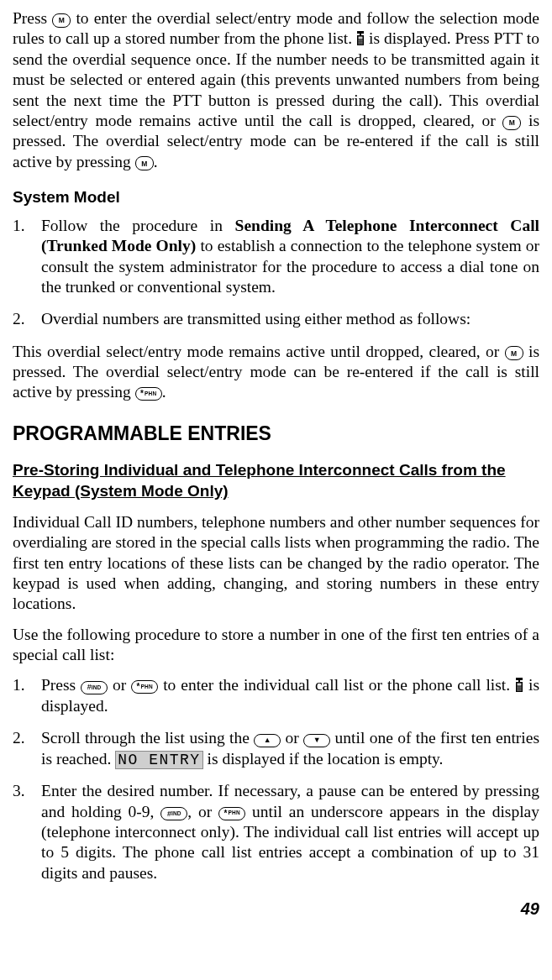 The width and height of the screenshot is (552, 980). Describe the element at coordinates (291, 319) in the screenshot. I see `list-body: Overdial numbers are transmitted using e…` at that location.